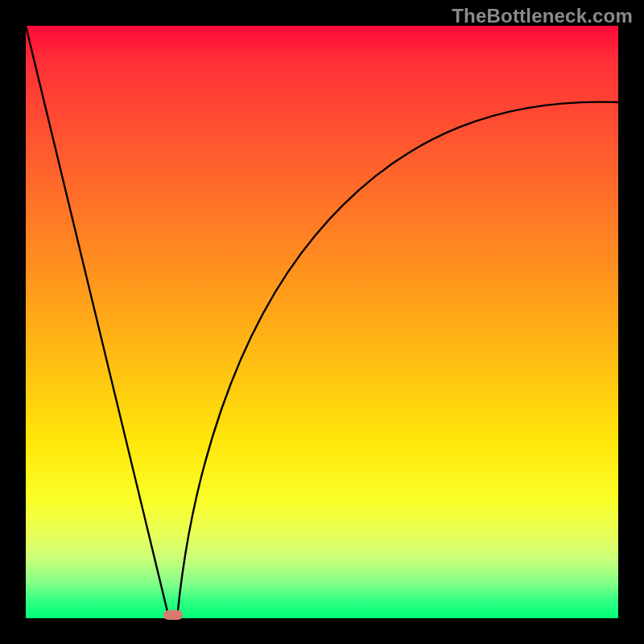  I want to click on bottleneck-marker, so click(173, 615).